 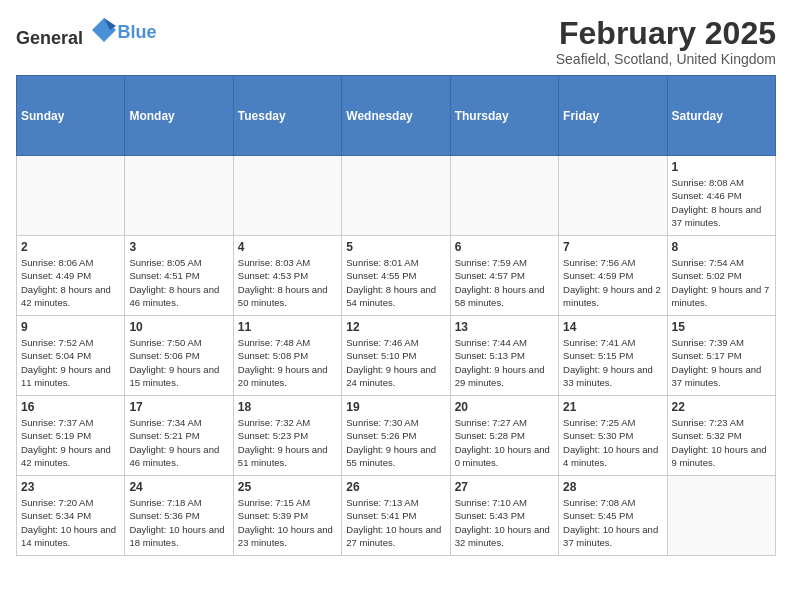 What do you see at coordinates (613, 516) in the screenshot?
I see `calendar-cell: 28Sunrise: 7:08 AM Sunset: 5:45 PM Dayli…` at bounding box center [613, 516].